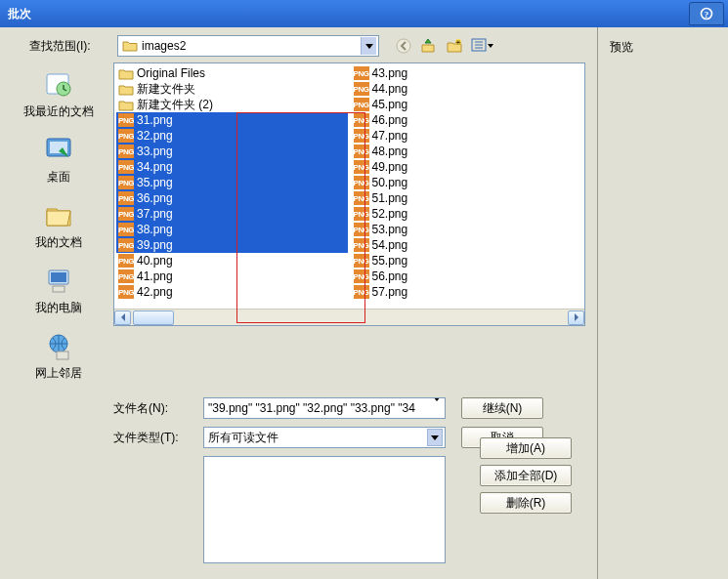  Describe the element at coordinates (233, 89) in the screenshot. I see `folder-row: 新建文件夹` at that location.